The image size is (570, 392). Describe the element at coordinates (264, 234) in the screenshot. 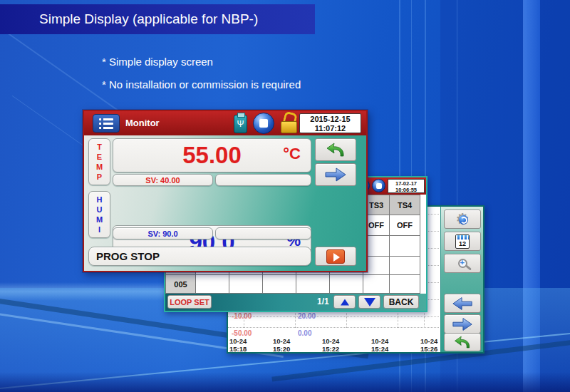

I see `humi-aux-box` at that location.